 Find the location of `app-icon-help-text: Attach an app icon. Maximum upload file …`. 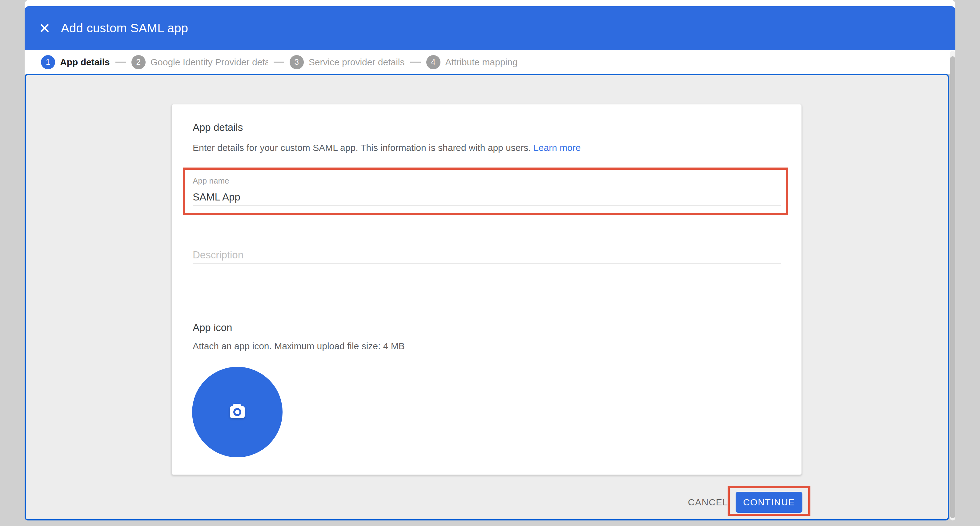

app-icon-help-text: Attach an app icon. Maximum upload file … is located at coordinates (299, 346).